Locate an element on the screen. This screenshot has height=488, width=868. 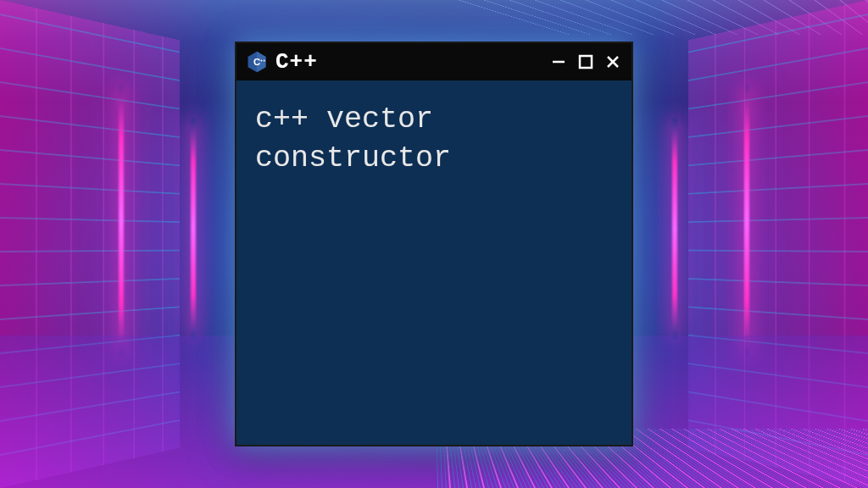
window-title: C++ is located at coordinates (409, 62).